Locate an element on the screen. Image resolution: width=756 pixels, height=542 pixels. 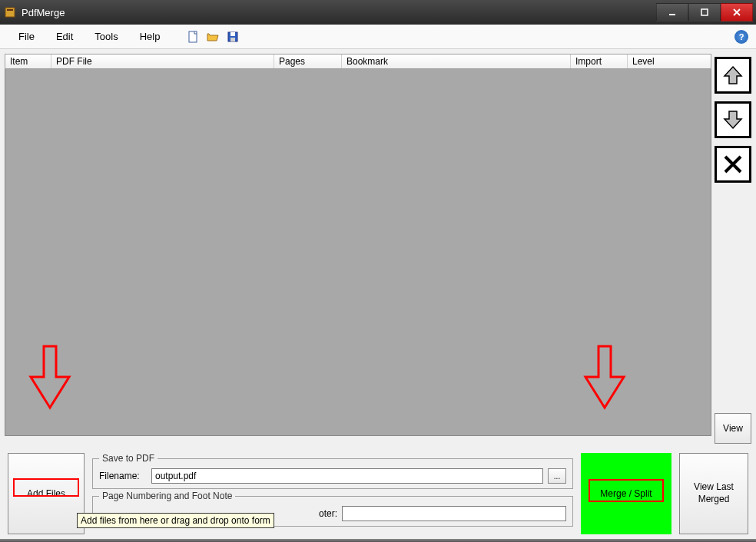
x-icon is located at coordinates (733, 164).